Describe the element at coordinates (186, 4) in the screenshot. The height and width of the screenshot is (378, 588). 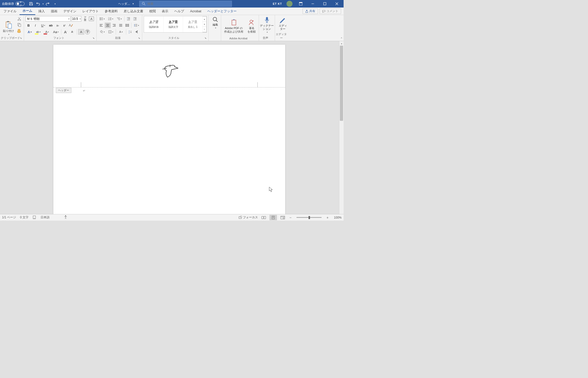
I see `search-box` at that location.